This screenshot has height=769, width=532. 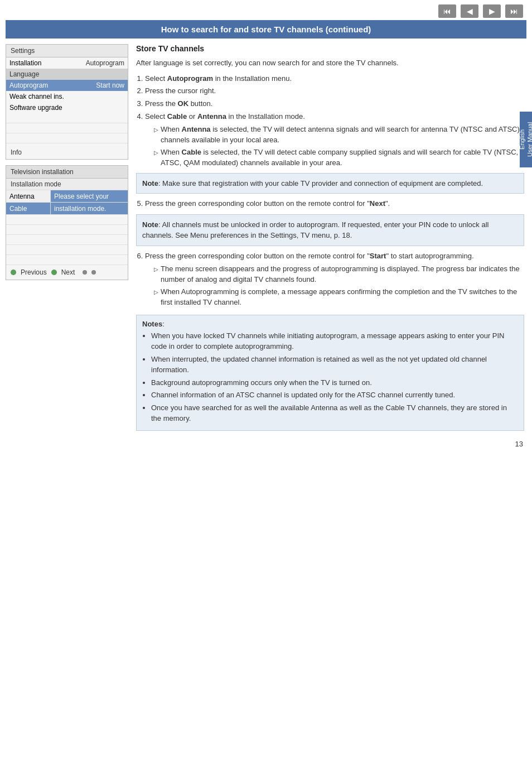 What do you see at coordinates (67, 238) in the screenshot?
I see `left-panel: Settings Installation Autoprogram Langua…` at bounding box center [67, 238].